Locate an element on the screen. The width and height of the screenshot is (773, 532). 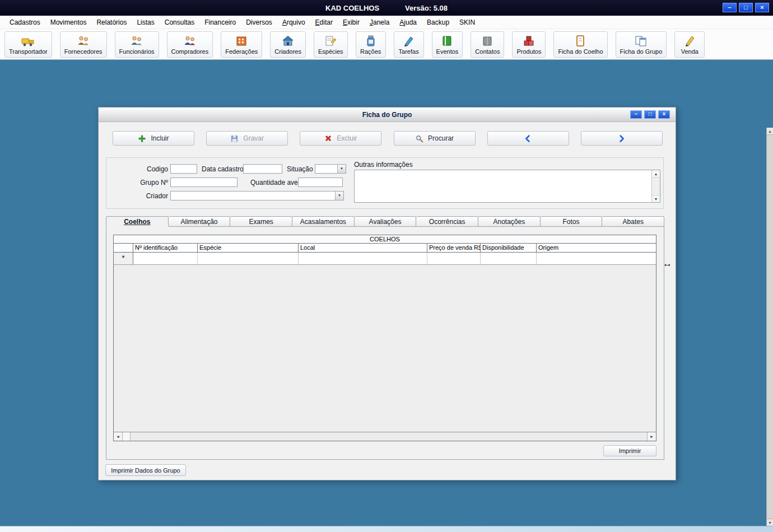
app-version: Versão: 5.08 is located at coordinates (426, 8).